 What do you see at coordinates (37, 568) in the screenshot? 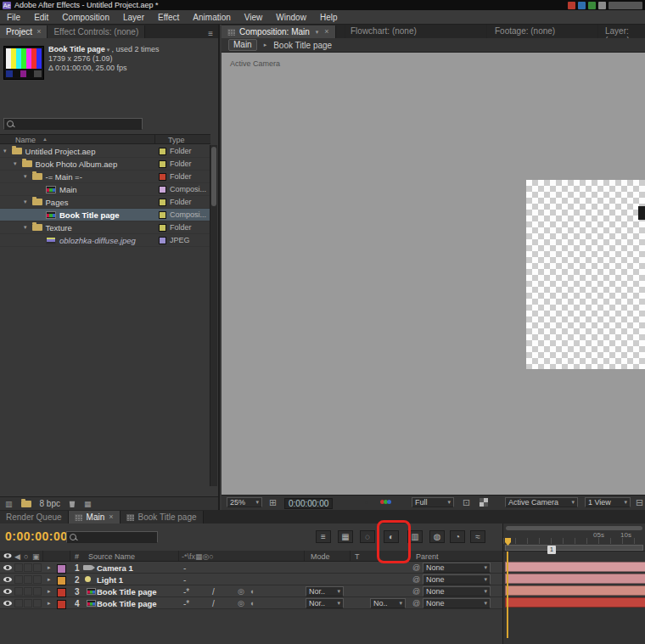
I see `lock-switch` at bounding box center [37, 568].